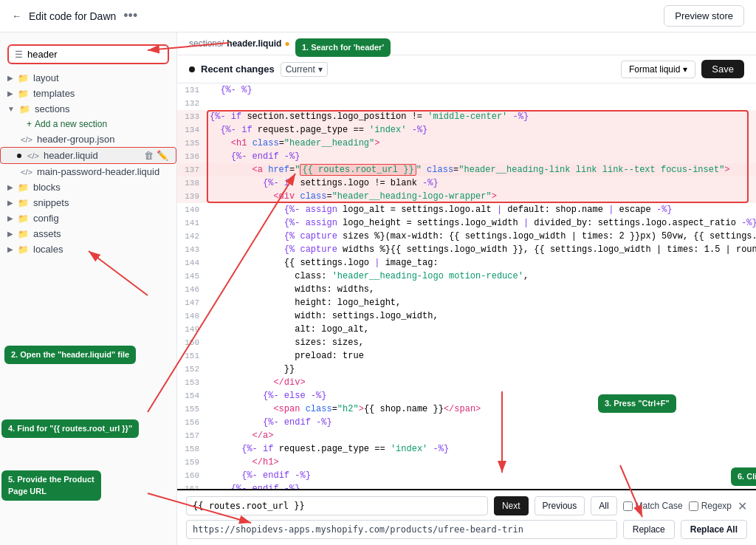 The height and width of the screenshot is (545, 756). Describe the element at coordinates (47, 233) in the screenshot. I see `sidebar-item-label: assets` at that location.